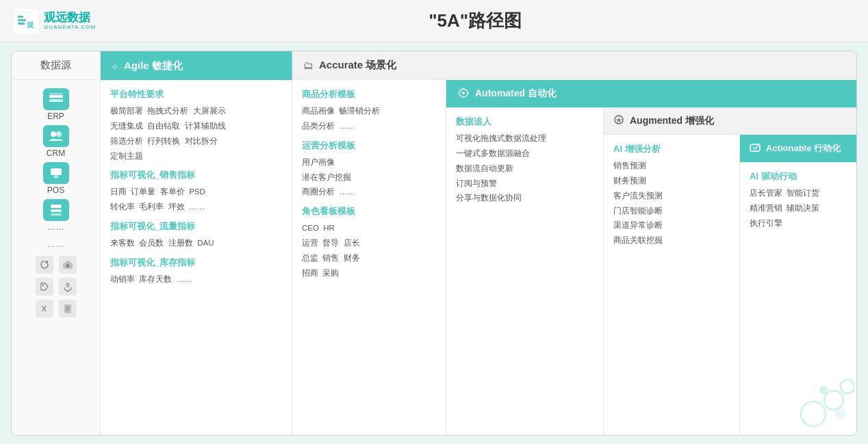 The width and height of the screenshot is (868, 444). Describe the element at coordinates (369, 170) in the screenshot. I see `accurate-ops-block: 运营分析模板 用户画像 潜在客户挖掘 商圈分析 ……` at that location.